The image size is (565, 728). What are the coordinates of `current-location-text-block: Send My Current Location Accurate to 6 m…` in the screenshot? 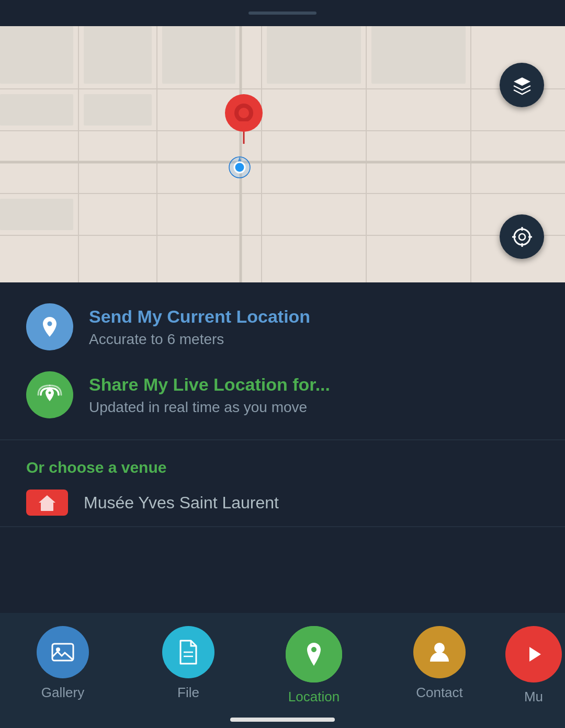 It's located at (314, 327).